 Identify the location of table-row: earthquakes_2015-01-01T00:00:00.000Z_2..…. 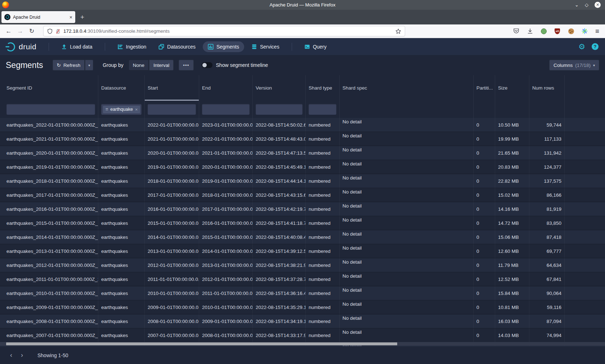
(302, 223).